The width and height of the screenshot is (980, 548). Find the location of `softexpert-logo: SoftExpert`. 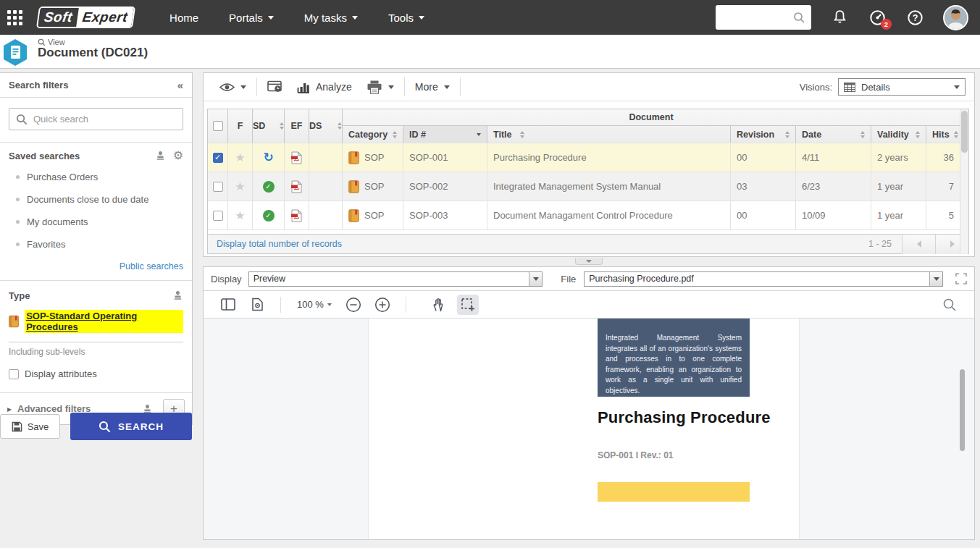

softexpert-logo: SoftExpert is located at coordinates (85, 17).